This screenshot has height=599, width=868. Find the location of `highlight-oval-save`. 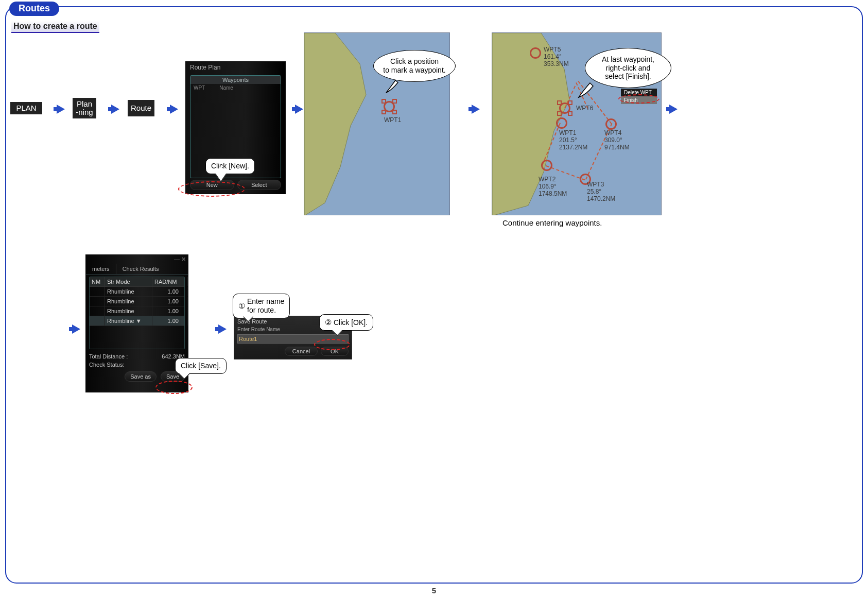

highlight-oval-save is located at coordinates (174, 387).